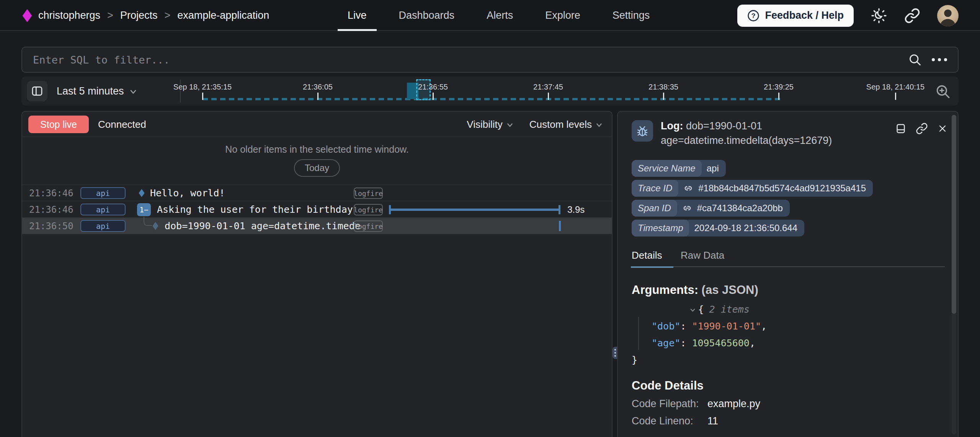 The image size is (980, 437). I want to click on zoom-in-icon, so click(943, 92).